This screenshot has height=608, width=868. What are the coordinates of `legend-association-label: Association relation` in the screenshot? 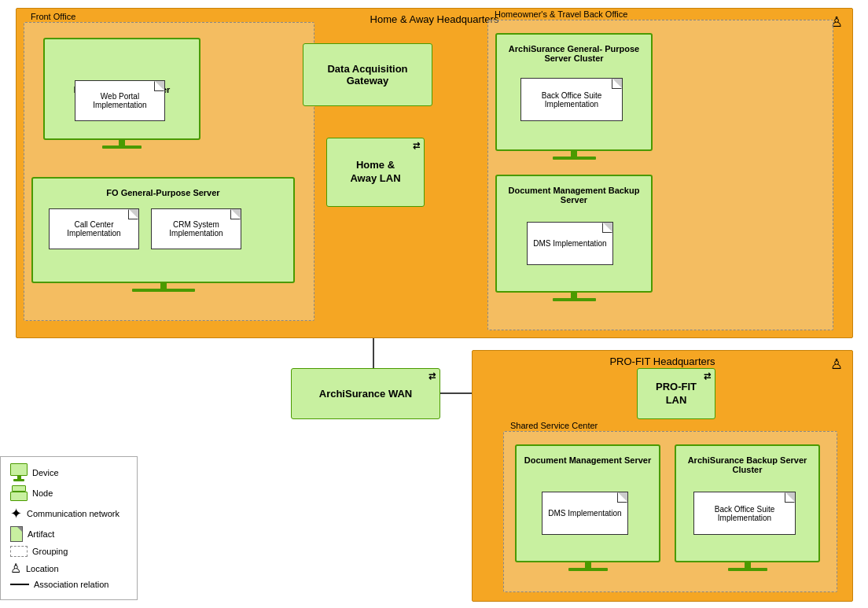 It's located at (71, 584).